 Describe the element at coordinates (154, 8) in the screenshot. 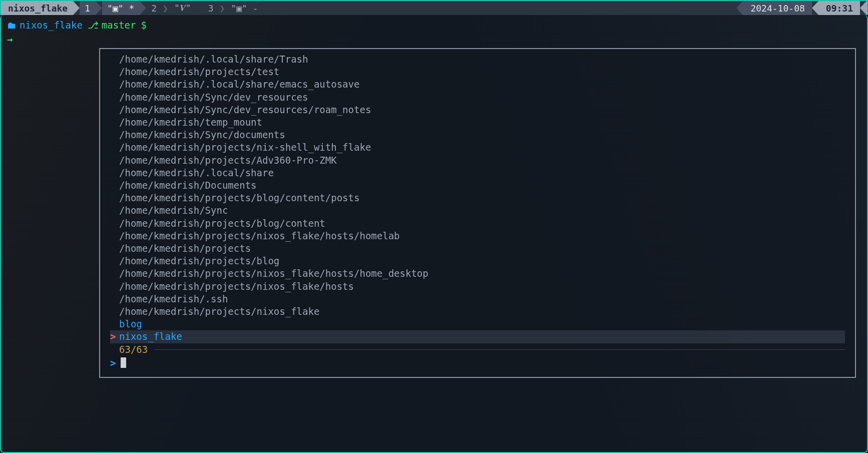

I see `tmux-window-2: 2` at that location.